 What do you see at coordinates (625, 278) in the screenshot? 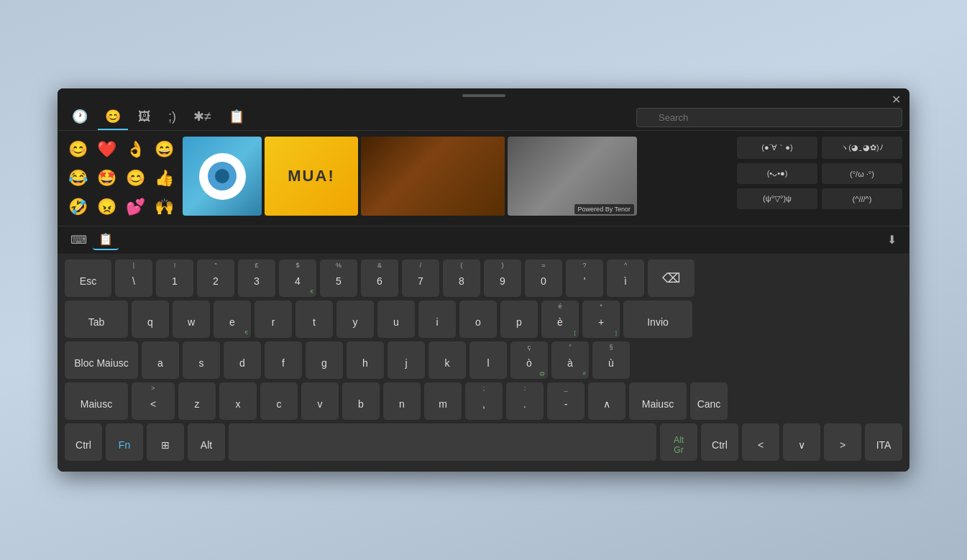
I see `key-igrave: ^ì` at bounding box center [625, 278].